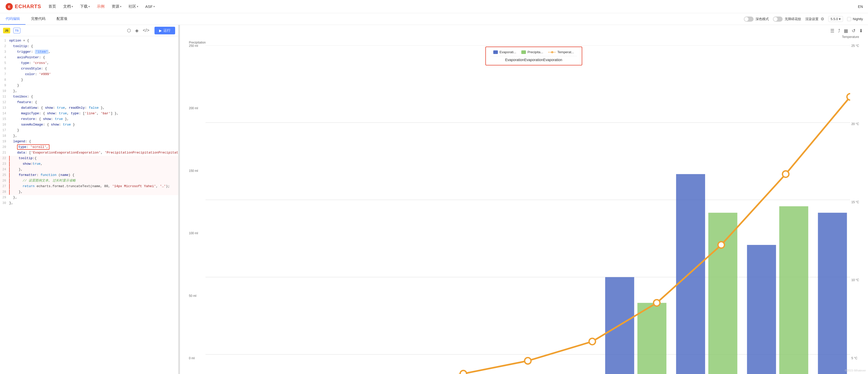  Describe the element at coordinates (762, 19) in the screenshot. I see `dark-mode-label: 深色模式` at that location.